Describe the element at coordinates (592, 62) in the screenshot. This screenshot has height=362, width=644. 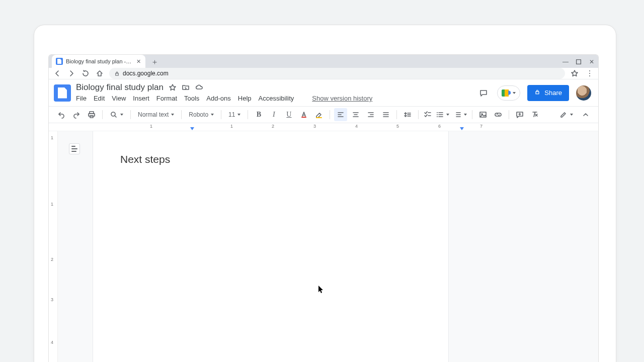
I see `close-window-icon: ✕` at that location.